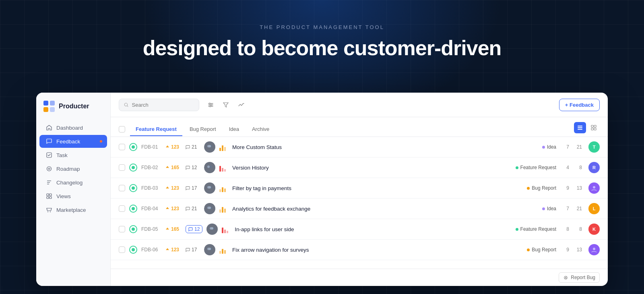 This screenshot has height=294, width=644. Describe the element at coordinates (359, 168) in the screenshot. I see `table-row: FDB-02 165 12` at that location.